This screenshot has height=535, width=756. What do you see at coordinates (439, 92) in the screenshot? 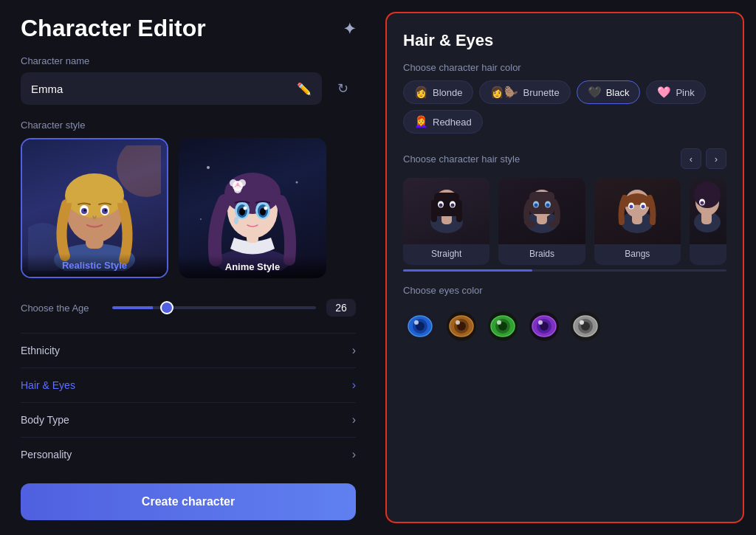
I see `hair-chip-blonde: 👩 Blonde` at bounding box center [439, 92].